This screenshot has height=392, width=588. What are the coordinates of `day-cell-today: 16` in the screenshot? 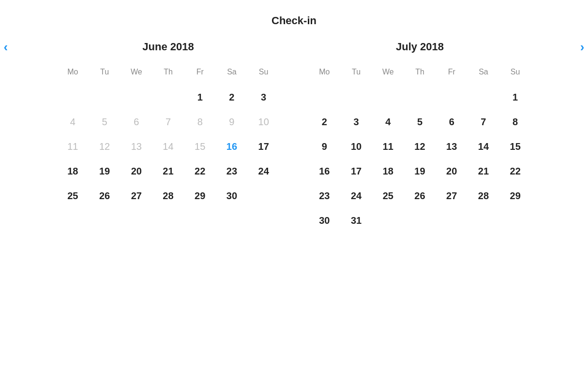 It's located at (232, 147).